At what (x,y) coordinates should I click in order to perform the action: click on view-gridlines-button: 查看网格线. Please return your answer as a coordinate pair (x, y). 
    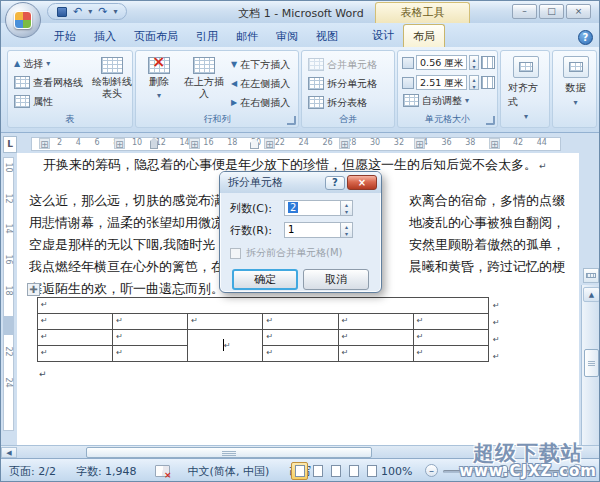
    Looking at the image, I should click on (48, 82).